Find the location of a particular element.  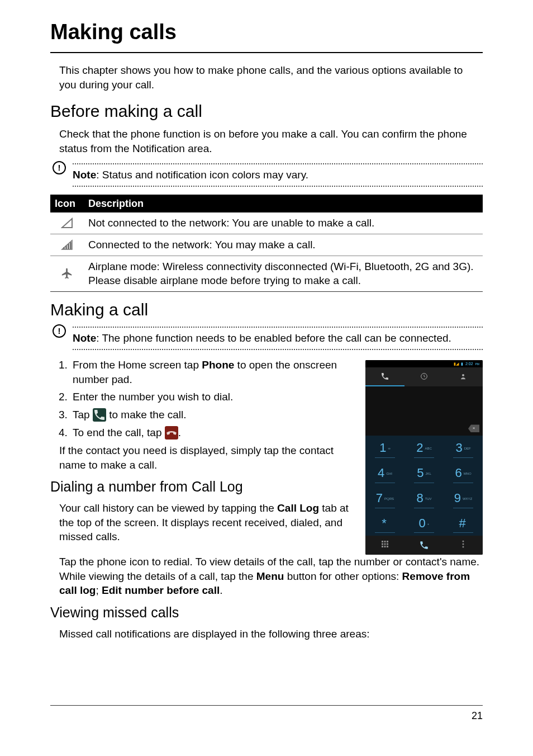

note-text: : Status and notification icon colors ma… is located at coordinates (202, 174).